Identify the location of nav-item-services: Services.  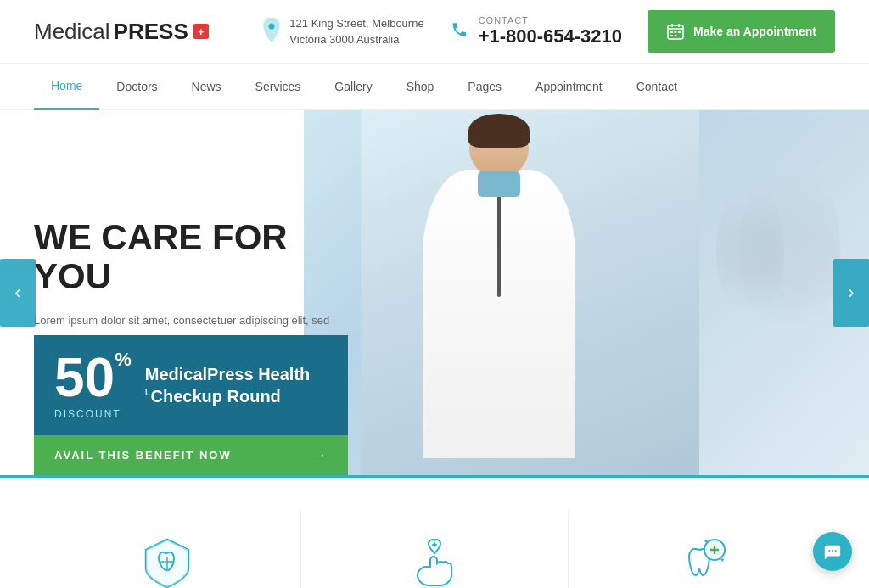
(278, 87).